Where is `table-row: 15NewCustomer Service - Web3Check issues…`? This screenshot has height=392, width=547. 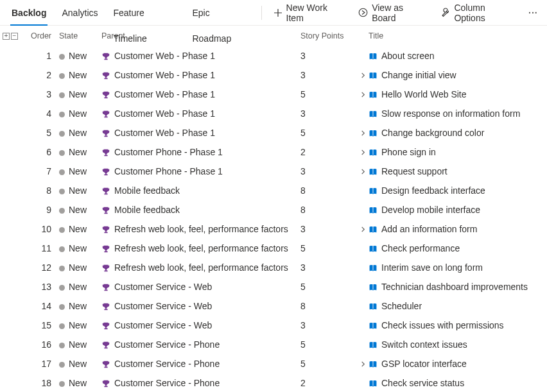 table-row: 15NewCustomer Service - Web3Check issues… is located at coordinates (274, 325).